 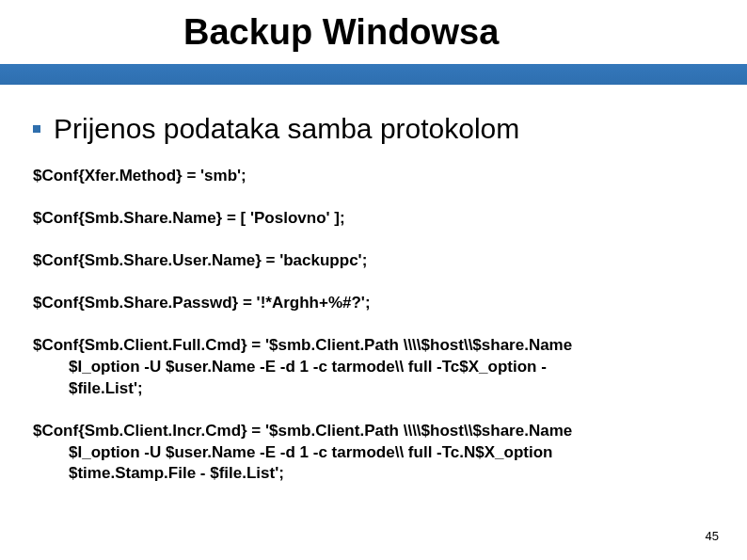 What do you see at coordinates (37, 129) in the screenshot?
I see `bullet-icon` at bounding box center [37, 129].